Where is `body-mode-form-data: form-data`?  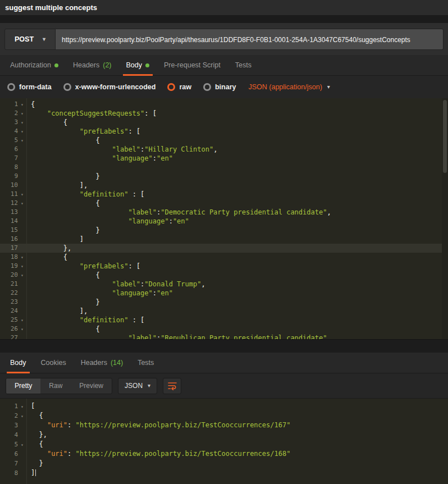
body-mode-form-data: form-data is located at coordinates (29, 87).